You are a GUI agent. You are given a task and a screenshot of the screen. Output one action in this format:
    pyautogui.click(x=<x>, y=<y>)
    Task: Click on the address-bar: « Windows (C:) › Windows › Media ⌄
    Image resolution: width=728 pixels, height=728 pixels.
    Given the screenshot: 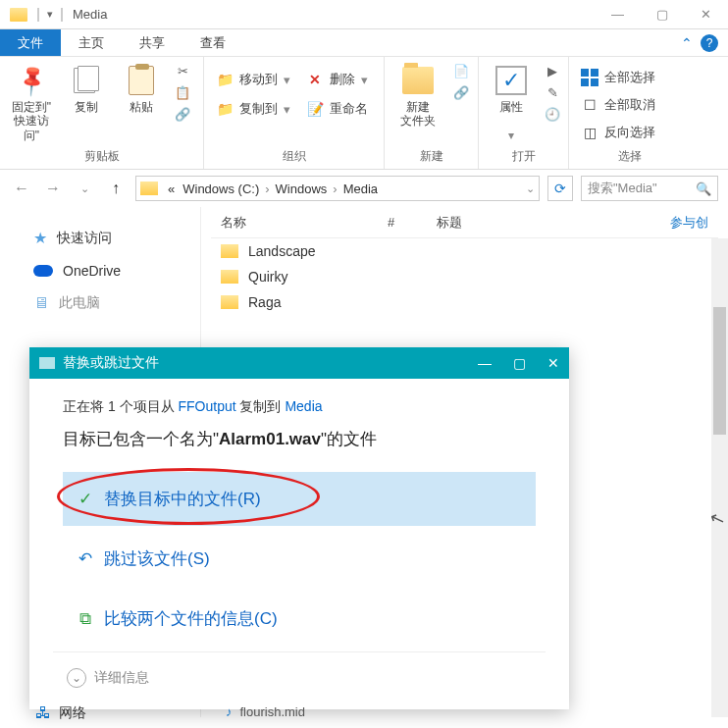 What is the action you would take?
    pyautogui.click(x=338, y=188)
    